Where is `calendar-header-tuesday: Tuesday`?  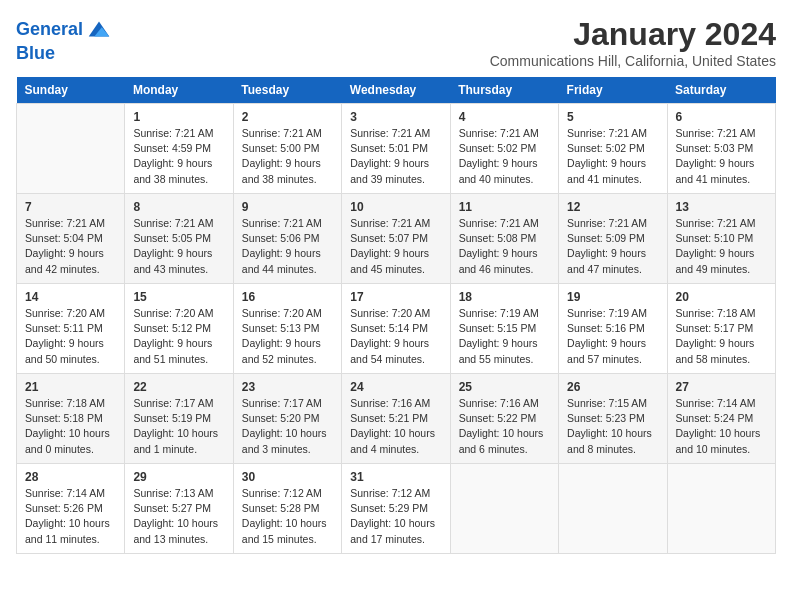
calendar-header-tuesday: Tuesday is located at coordinates (287, 90).